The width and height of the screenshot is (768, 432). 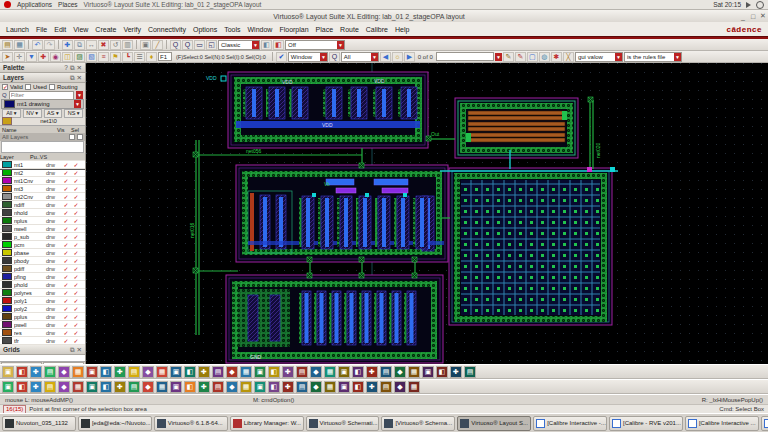 What do you see at coordinates (32, 114) in the screenshot?
I see `vis-combo-nv: NV ▾` at bounding box center [32, 114].